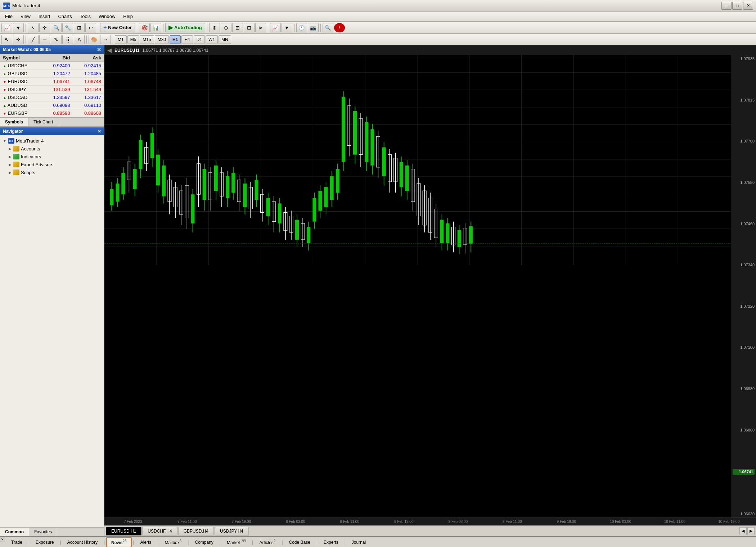  What do you see at coordinates (52, 141) in the screenshot?
I see `nav-item-mt4: ▼ MT MetaTrader 4` at bounding box center [52, 141].